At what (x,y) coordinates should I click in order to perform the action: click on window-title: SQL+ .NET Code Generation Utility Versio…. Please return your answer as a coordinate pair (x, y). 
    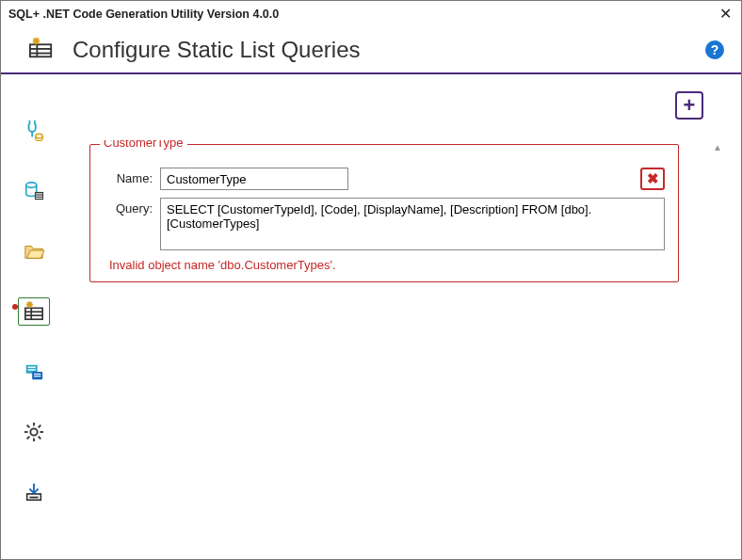
    Looking at the image, I should click on (143, 14).